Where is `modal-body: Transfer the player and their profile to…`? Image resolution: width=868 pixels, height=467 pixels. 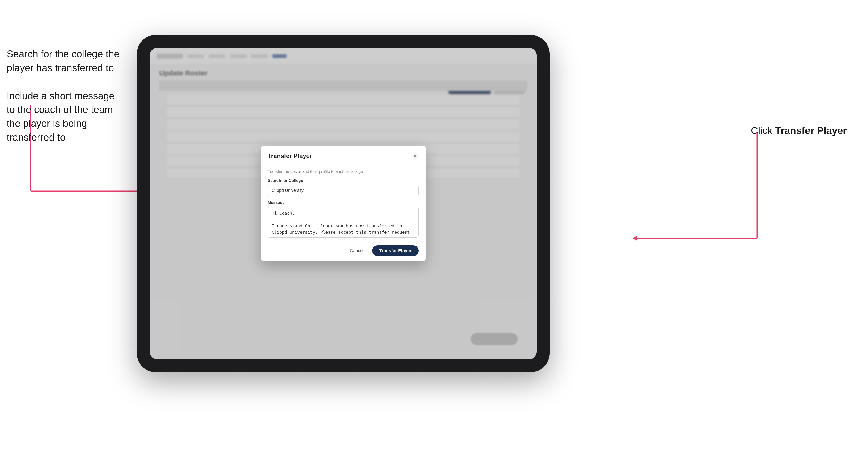
modal-body: Transfer the player and their profile to… is located at coordinates (343, 203).